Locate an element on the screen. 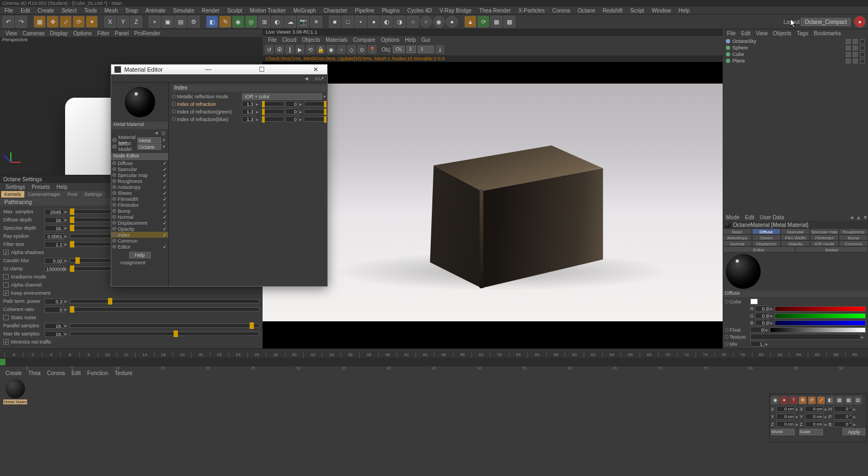  last-tool-icon: ✦ is located at coordinates (92, 22).